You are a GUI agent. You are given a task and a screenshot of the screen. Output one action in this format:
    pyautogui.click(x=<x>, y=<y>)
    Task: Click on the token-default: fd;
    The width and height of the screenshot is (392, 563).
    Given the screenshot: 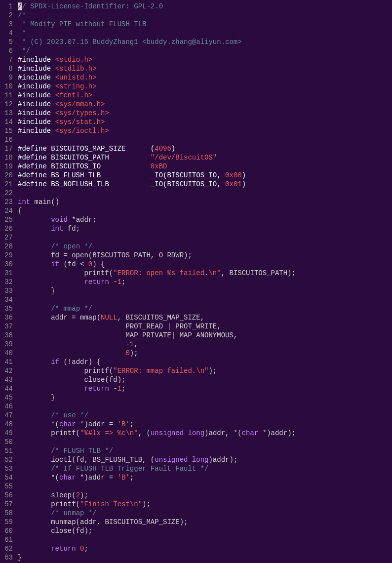 What is the action you would take?
    pyautogui.click(x=72, y=229)
    